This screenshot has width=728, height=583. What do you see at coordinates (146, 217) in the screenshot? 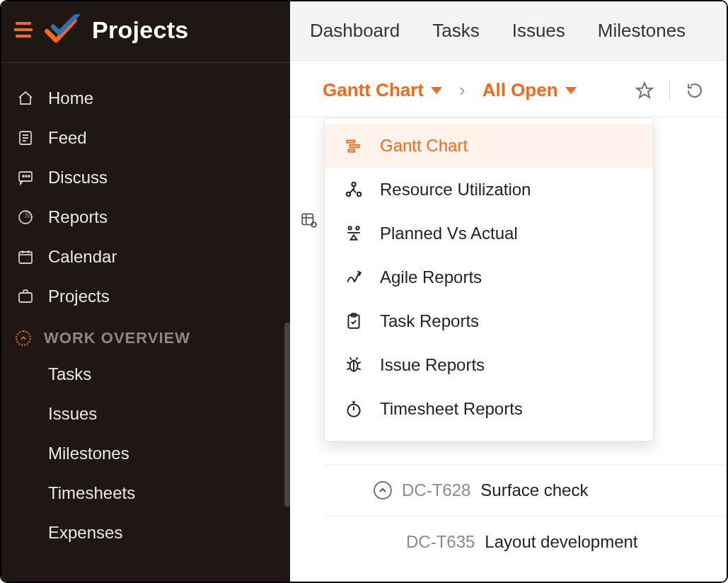
I see `sidebar-item-reports: Reports` at bounding box center [146, 217].